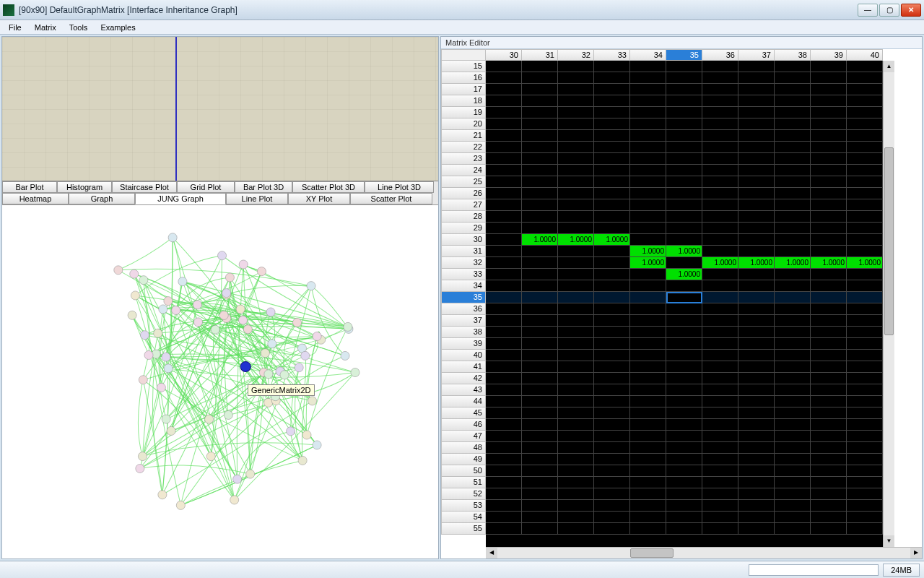 The width and height of the screenshot is (924, 578). Describe the element at coordinates (391, 199) in the screenshot. I see `tab-scatter-plot: Scatter Plot` at that location.